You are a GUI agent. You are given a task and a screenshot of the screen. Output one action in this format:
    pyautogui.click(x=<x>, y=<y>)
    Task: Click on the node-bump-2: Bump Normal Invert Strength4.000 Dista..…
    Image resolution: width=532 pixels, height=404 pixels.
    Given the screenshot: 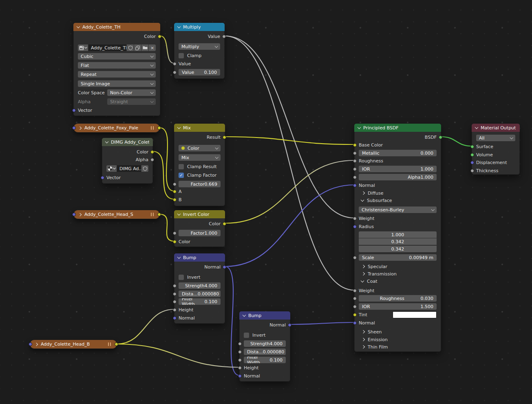 What is the action you would take?
    pyautogui.click(x=265, y=346)
    